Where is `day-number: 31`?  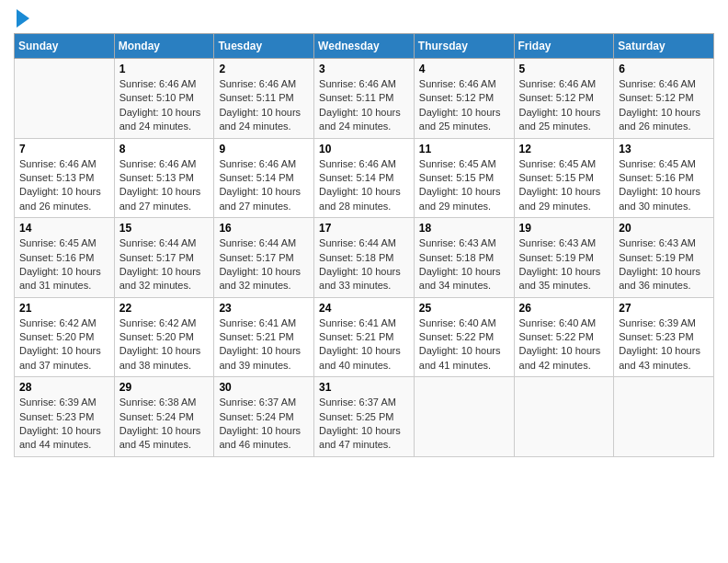 day-number: 31 is located at coordinates (364, 387).